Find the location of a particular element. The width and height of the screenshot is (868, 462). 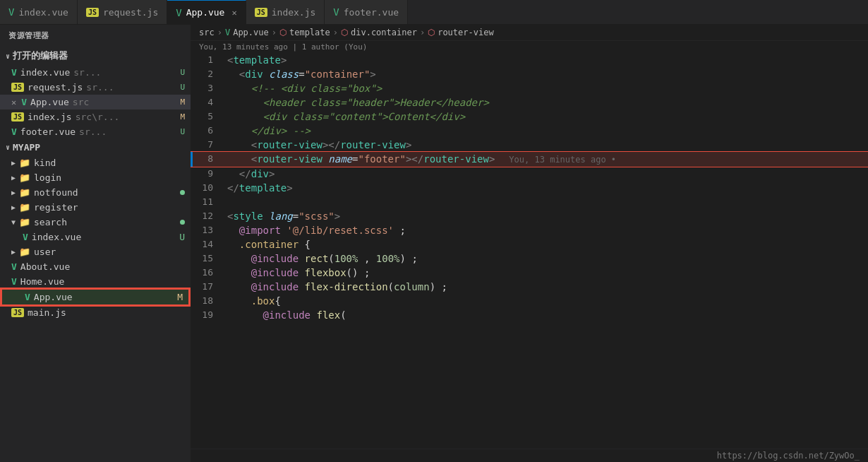

close-tab-button: ✕ is located at coordinates (234, 13).